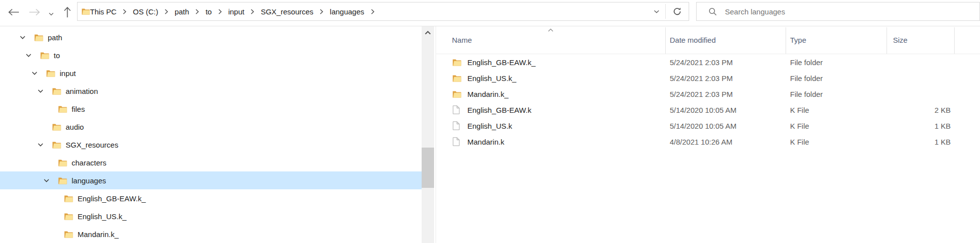  What do you see at coordinates (211, 127) in the screenshot?
I see `tree-item-audio: audio` at bounding box center [211, 127].